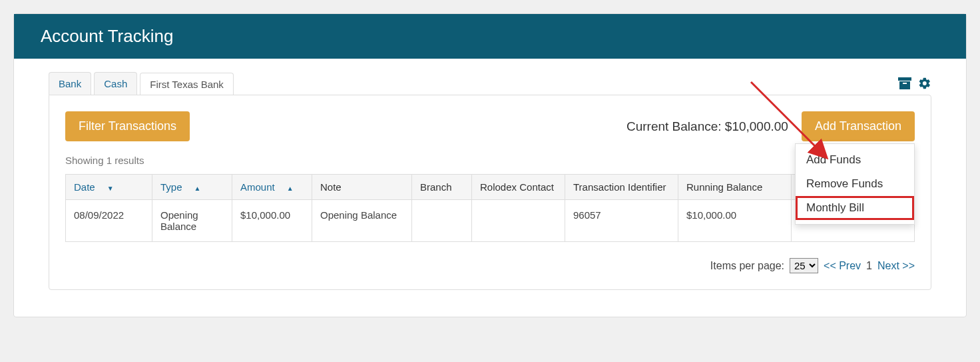  What do you see at coordinates (855, 184) in the screenshot?
I see `dropdown-remove-funds: Remove Funds` at bounding box center [855, 184].